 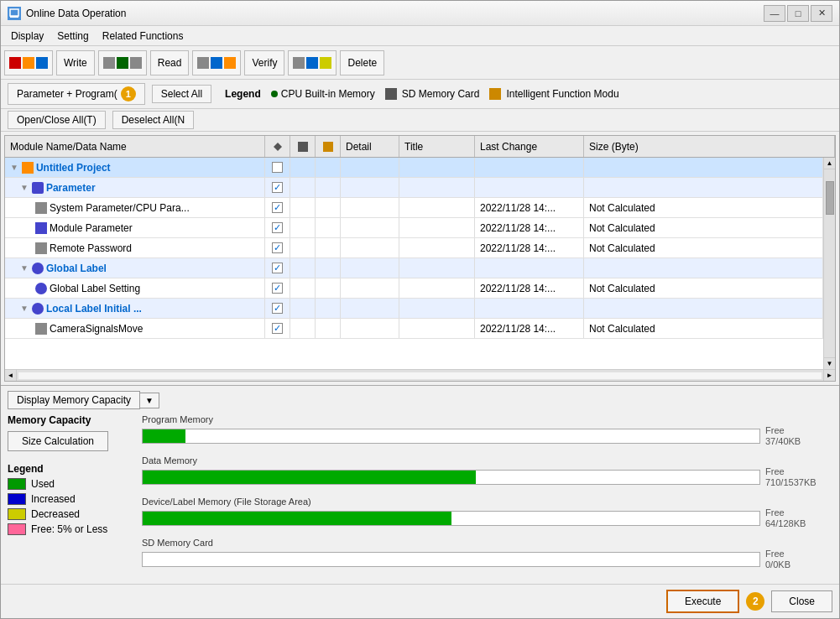 What do you see at coordinates (96, 329) in the screenshot?
I see `row-label-8: CameraSignalsMove` at bounding box center [96, 329].